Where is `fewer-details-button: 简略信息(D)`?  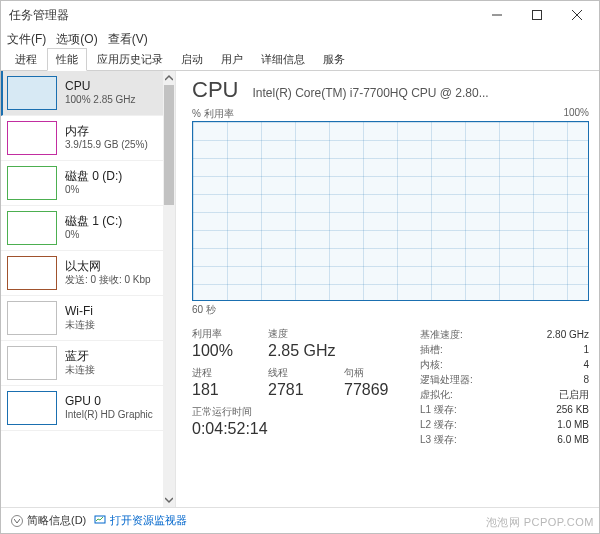 fewer-details-button: 简略信息(D) is located at coordinates (48, 520).